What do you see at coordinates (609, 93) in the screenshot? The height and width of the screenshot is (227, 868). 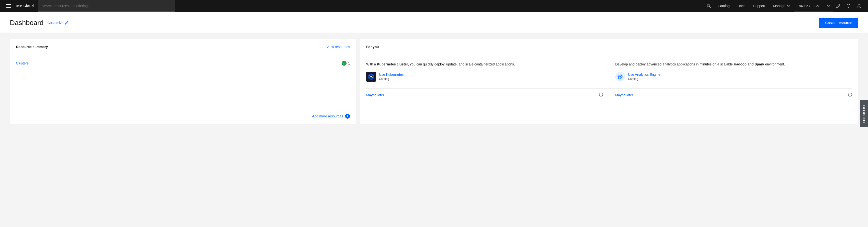 I see `maybe-later-row: Maybe later Maybe later` at bounding box center [609, 93].